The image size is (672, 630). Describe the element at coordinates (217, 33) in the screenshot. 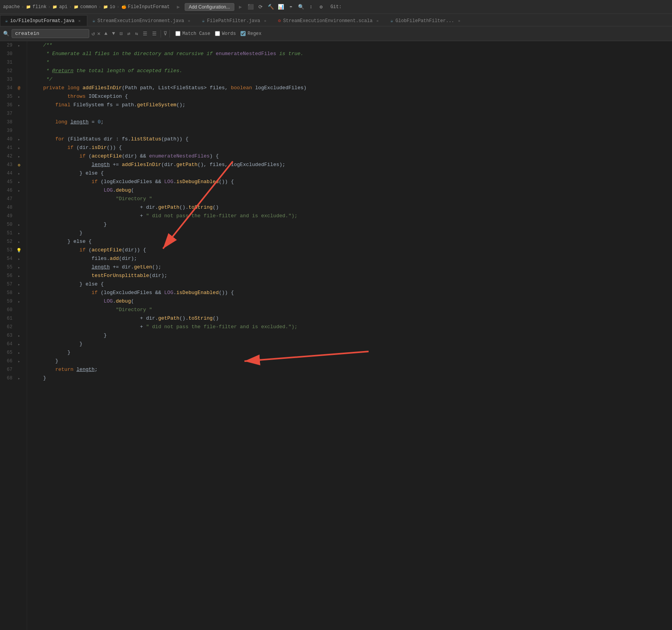

I see `words-checkbox` at that location.